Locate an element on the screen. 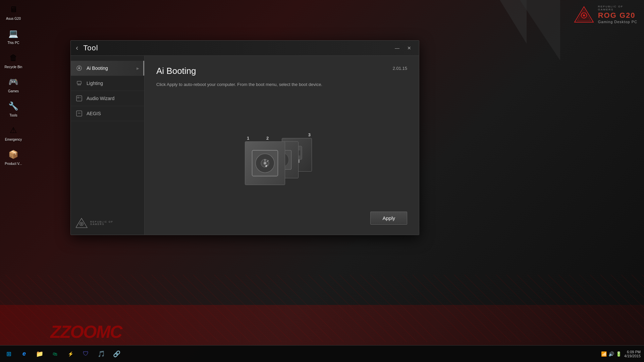  ai-booting-icon is located at coordinates (79, 68).